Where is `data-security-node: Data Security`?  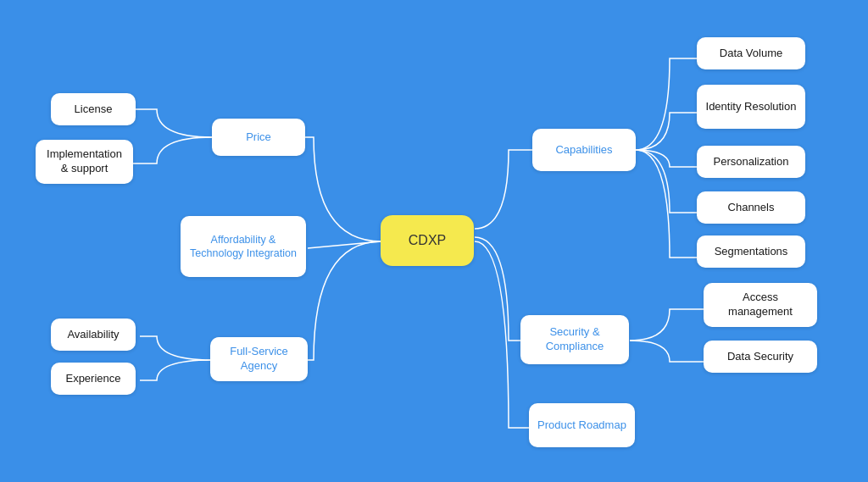
data-security-node: Data Security is located at coordinates (760, 357).